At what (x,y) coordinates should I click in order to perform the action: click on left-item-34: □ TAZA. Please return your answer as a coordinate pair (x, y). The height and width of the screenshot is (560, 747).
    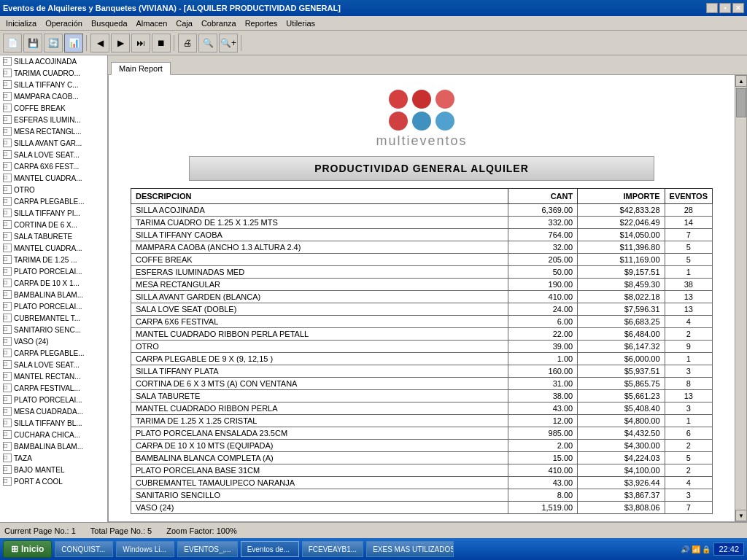
    Looking at the image, I should click on (54, 458).